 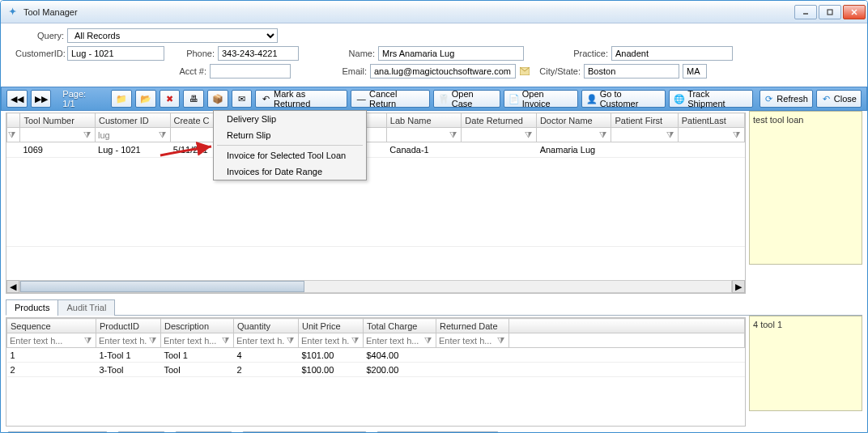 What do you see at coordinates (266, 99) in the screenshot?
I see `undo-icon: ↶` at bounding box center [266, 99].